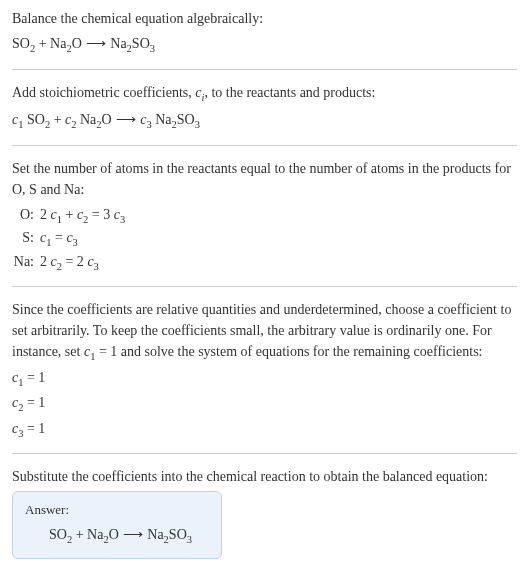  What do you see at coordinates (278, 239) in the screenshot?
I see `atom-eq-s: c1 = c3` at bounding box center [278, 239].